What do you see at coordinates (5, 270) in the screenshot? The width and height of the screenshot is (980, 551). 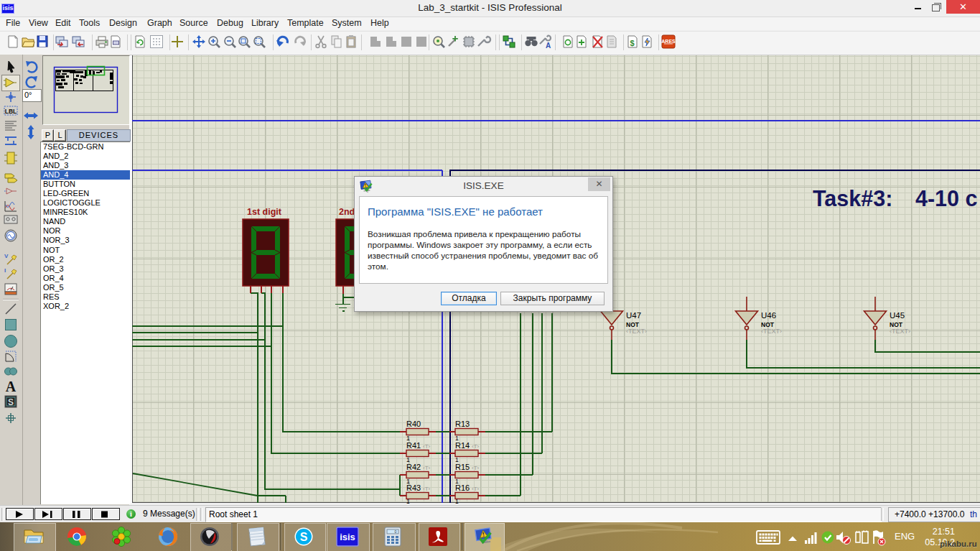 I see `svg-text: I` at bounding box center [5, 270].